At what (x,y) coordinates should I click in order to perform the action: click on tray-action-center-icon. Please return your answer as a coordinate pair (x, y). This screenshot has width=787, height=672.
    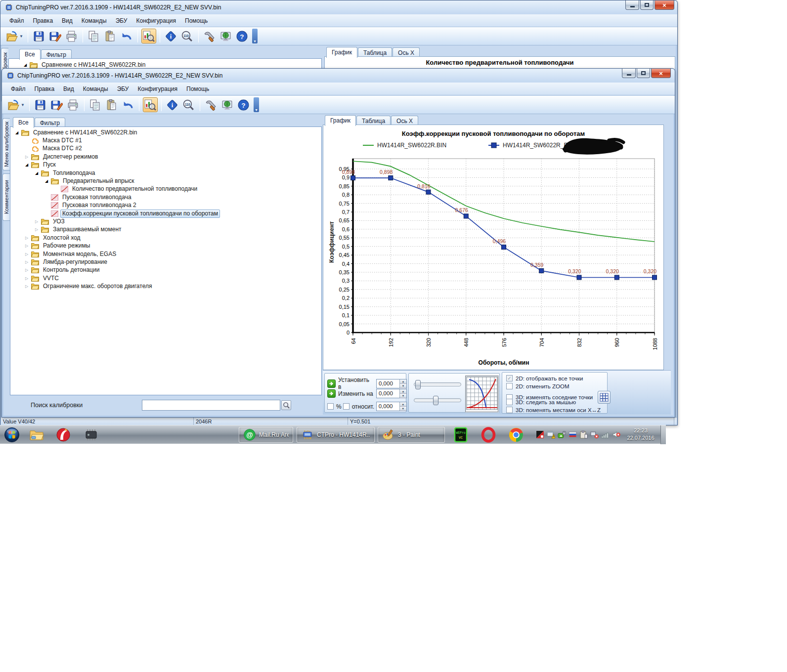
    Looking at the image, I should click on (551, 435).